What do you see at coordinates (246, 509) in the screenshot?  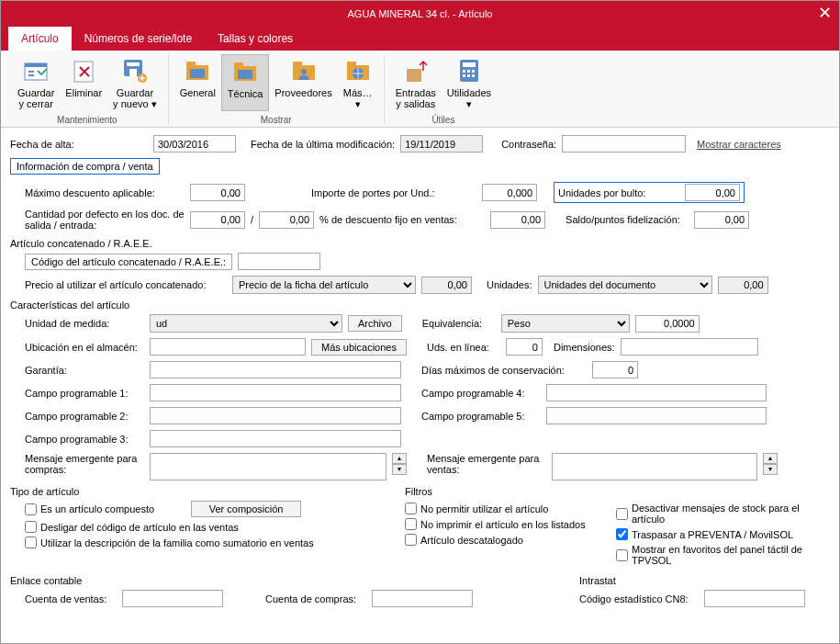 I see `ver-composicion-button: Ver composición` at bounding box center [246, 509].